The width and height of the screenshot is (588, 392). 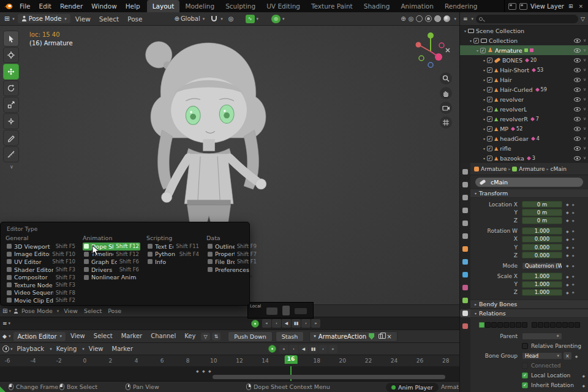 I want to click on outliner-item-rifle: ▾ ✓ ▲ rifle ∨, so click(x=524, y=148).